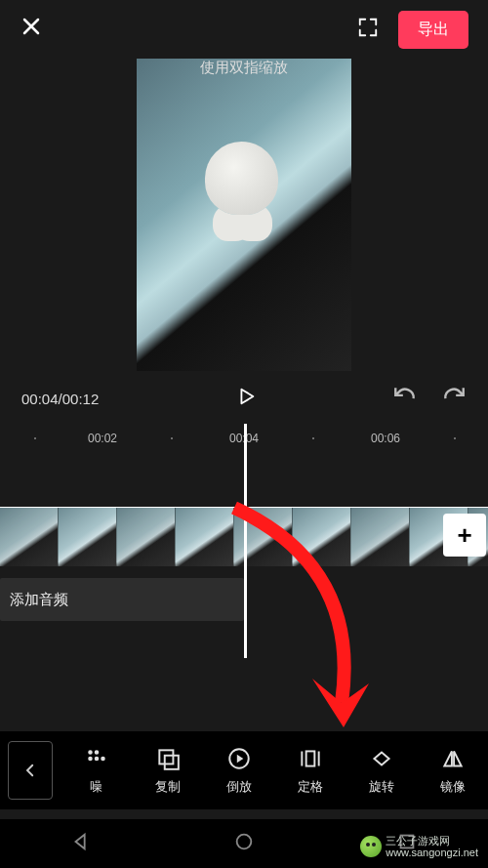 The height and width of the screenshot is (868, 488). What do you see at coordinates (405, 398) in the screenshot?
I see `undo-button` at bounding box center [405, 398].